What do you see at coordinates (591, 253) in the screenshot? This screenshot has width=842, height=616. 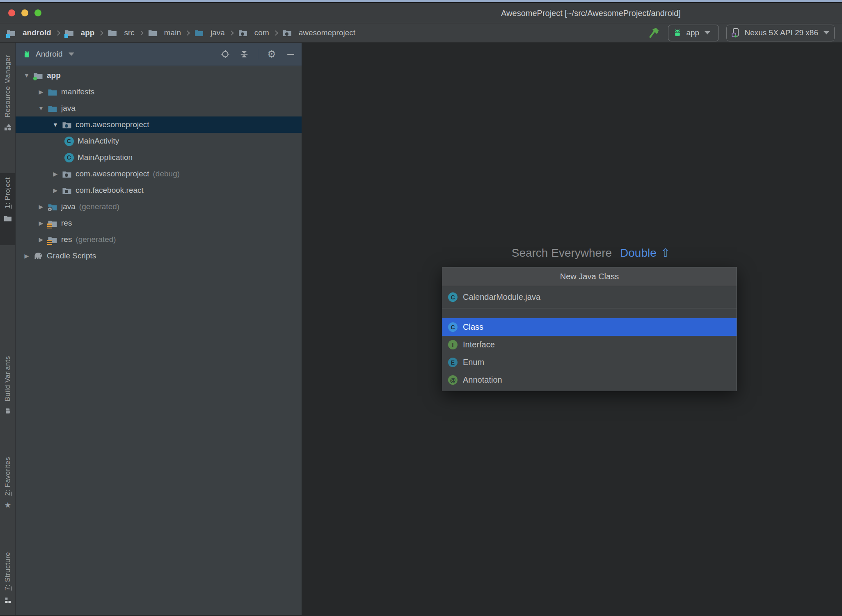 I see `search-everywhere-hint: Search Everywhere Double ⇧` at bounding box center [591, 253].